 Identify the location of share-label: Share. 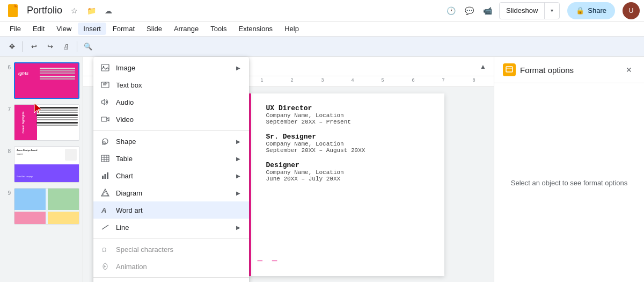
(597, 11).